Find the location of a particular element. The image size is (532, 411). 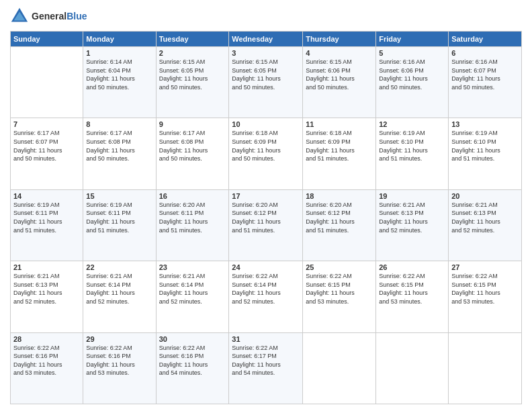

day-cell: 10Sunrise: 6:18 AM Sunset: 6:09 PM Dayli… is located at coordinates (266, 154).